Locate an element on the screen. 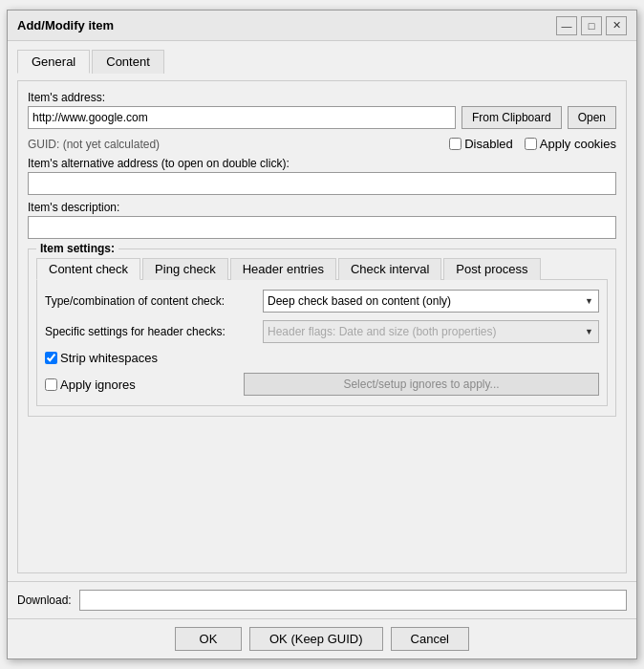  alt-address-group: Item's alternative address (to open on d… is located at coordinates (322, 176).